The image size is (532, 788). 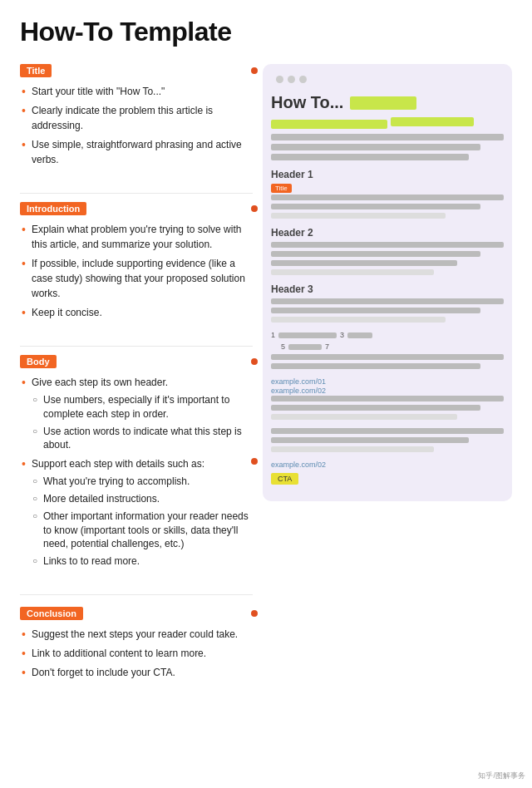 What do you see at coordinates (387, 382) in the screenshot?
I see `link-1: example.com/01` at bounding box center [387, 382].